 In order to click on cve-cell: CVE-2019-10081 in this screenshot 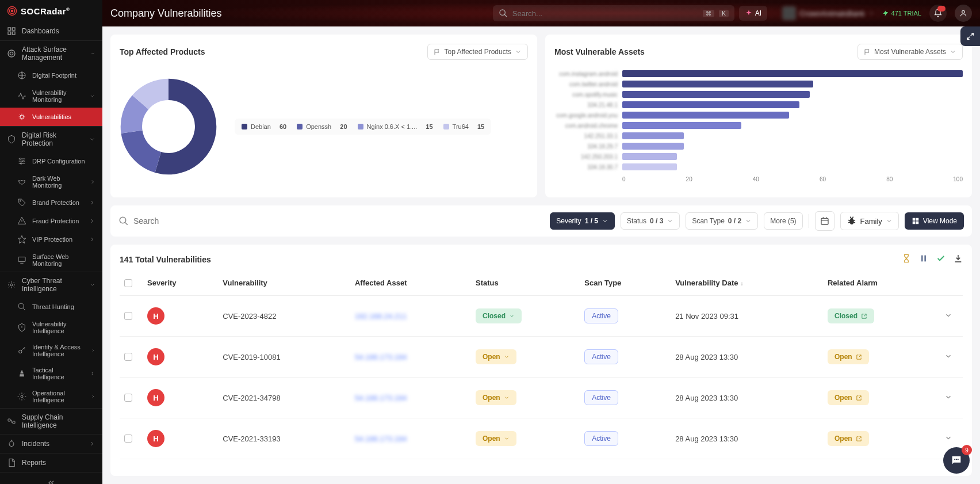, I will do `click(284, 357)`.